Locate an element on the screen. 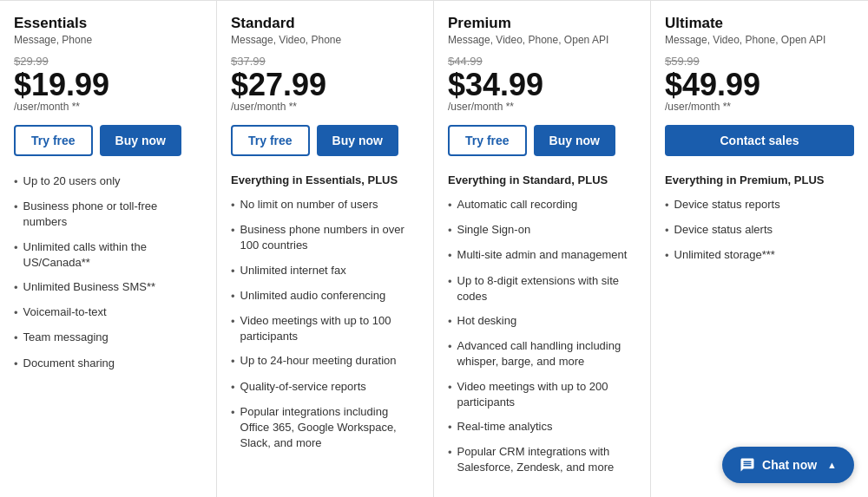 The width and height of the screenshot is (868, 497). feature-text: Voicemail-to-text is located at coordinates (65, 312).